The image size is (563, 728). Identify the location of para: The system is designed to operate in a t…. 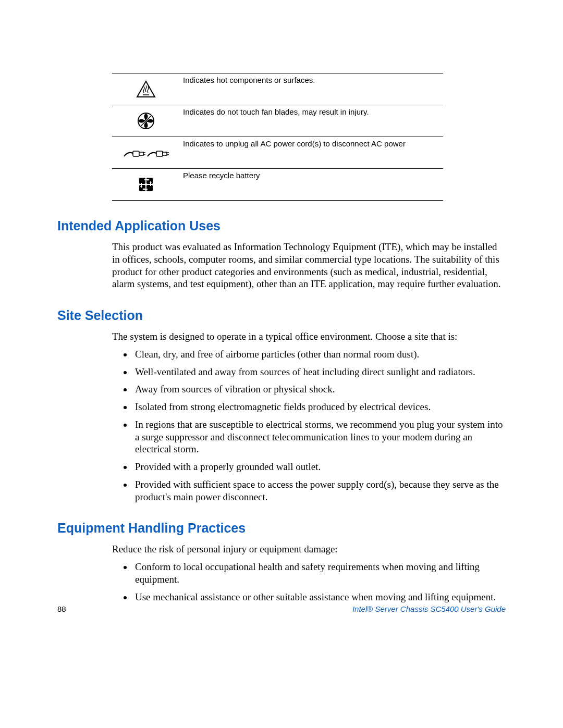
(309, 337).